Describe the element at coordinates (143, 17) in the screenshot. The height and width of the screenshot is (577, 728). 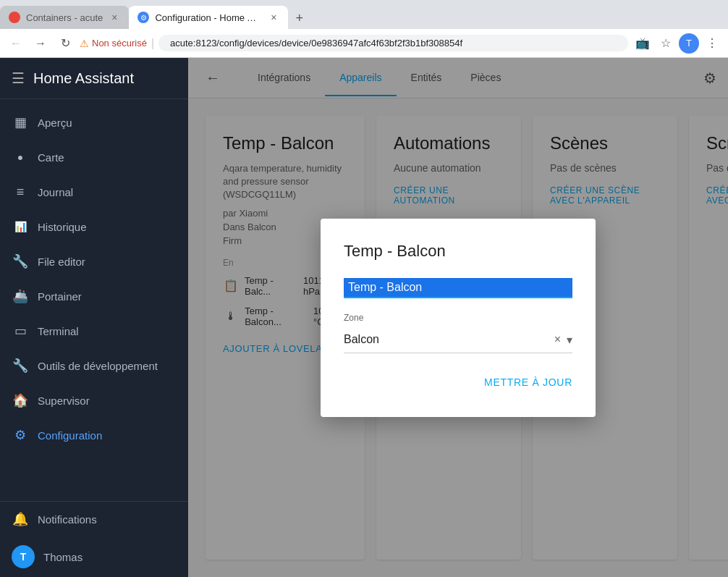
I see `tab-favicon-2: ⚙` at that location.